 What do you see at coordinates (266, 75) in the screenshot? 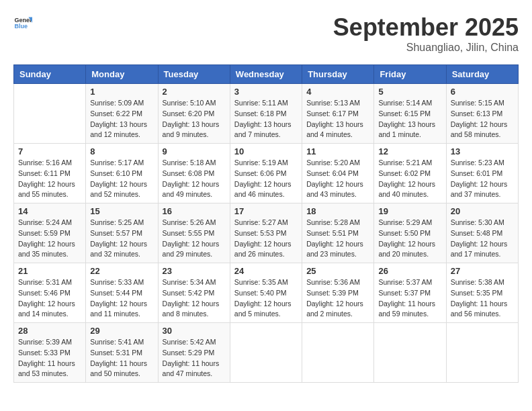
I see `column-header-wednesday: Wednesday` at bounding box center [266, 75].